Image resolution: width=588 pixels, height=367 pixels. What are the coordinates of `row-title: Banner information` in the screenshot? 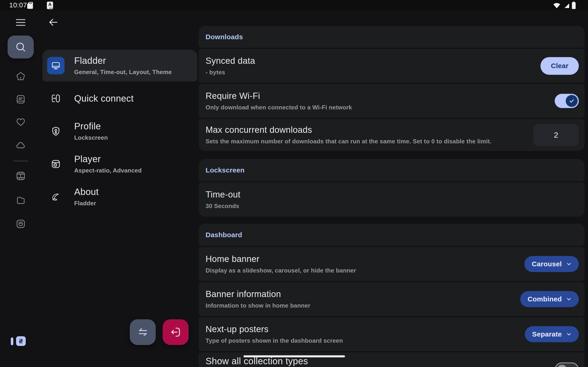 It's located at (363, 294).